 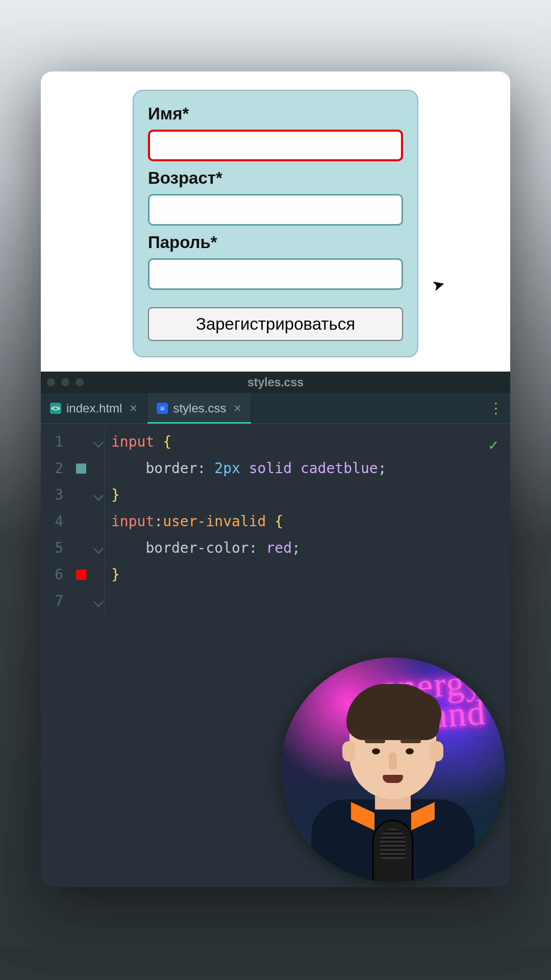 What do you see at coordinates (276, 242) in the screenshot?
I see `password-field-label: Пароль*` at bounding box center [276, 242].